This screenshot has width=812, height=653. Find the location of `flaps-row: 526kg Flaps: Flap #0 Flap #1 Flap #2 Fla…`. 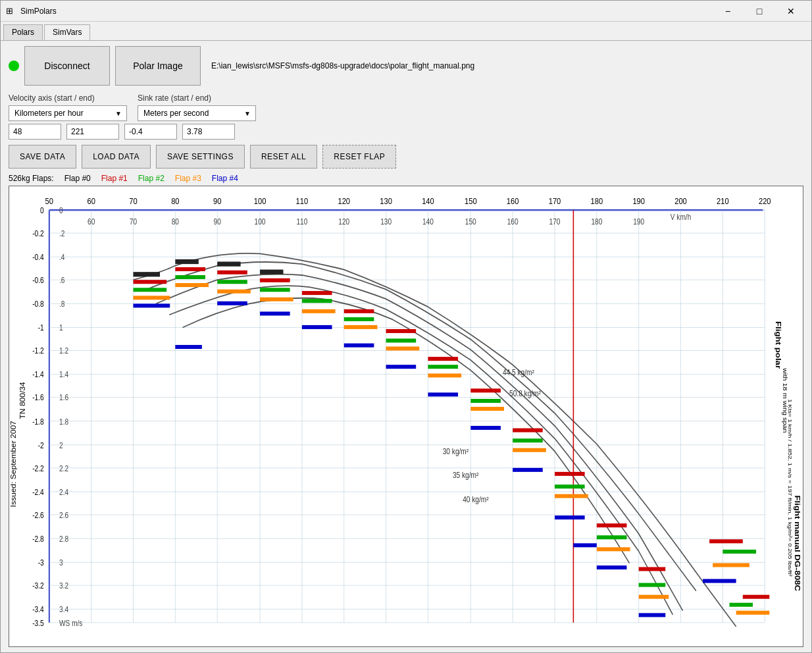

flaps-row: 526kg Flaps: Flap #0 Flap #1 Flap #2 Fla… is located at coordinates (406, 178).